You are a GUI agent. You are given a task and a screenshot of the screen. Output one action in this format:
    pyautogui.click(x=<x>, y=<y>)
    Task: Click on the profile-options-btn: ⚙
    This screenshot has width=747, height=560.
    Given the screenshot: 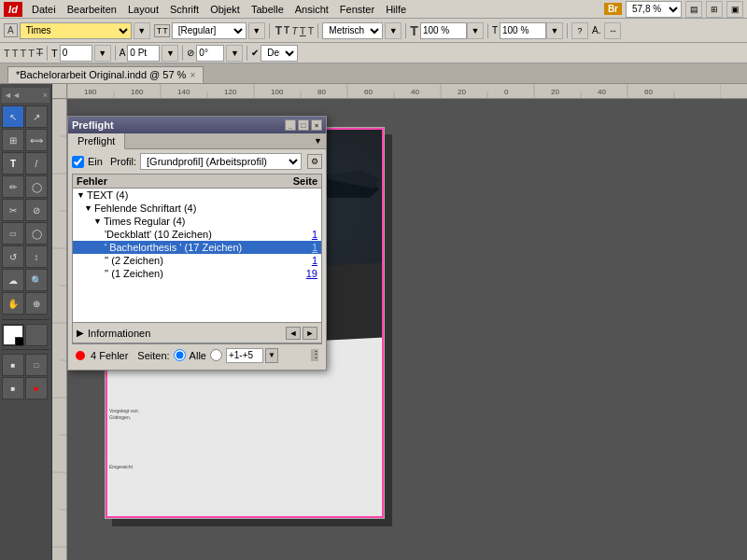 What is the action you would take?
    pyautogui.click(x=315, y=161)
    